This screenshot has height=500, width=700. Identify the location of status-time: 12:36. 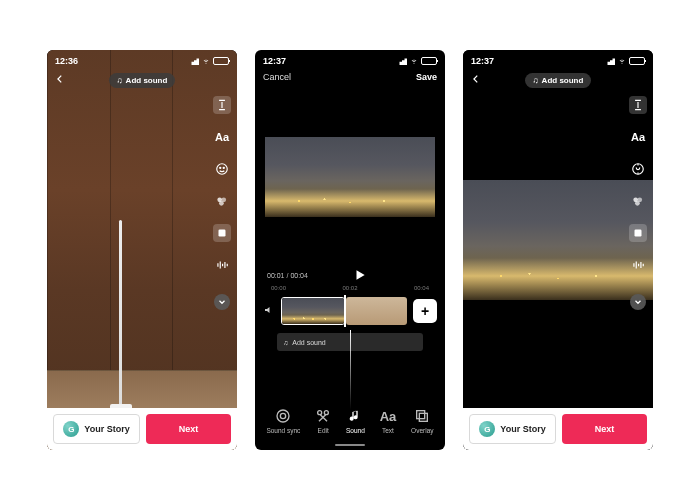
(66, 61).